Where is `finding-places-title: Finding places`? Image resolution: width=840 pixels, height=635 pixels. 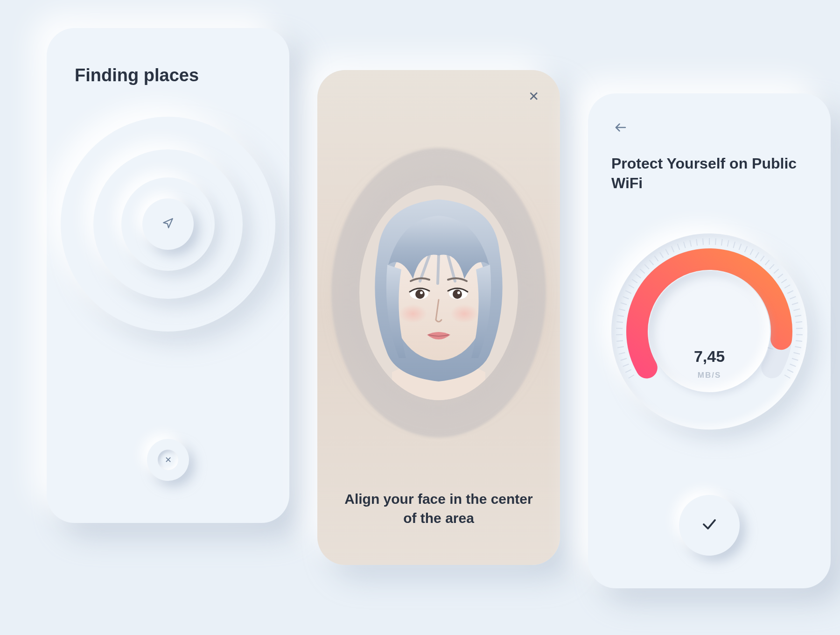
finding-places-title: Finding places is located at coordinates (137, 76).